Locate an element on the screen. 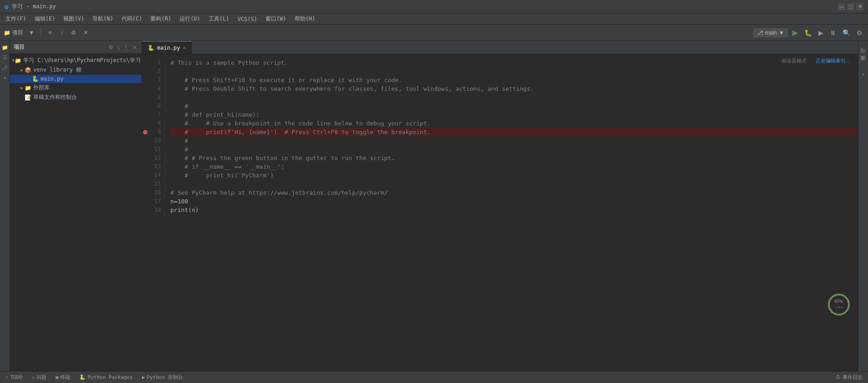 The width and height of the screenshot is (868, 383). menu-view: 视图(V) is located at coordinates (74, 19).